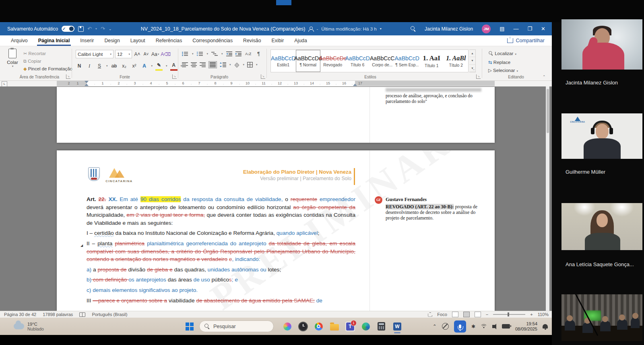 The image size is (644, 345). What do you see at coordinates (526, 41) in the screenshot?
I see `share-button: Compartilhar` at bounding box center [526, 41].